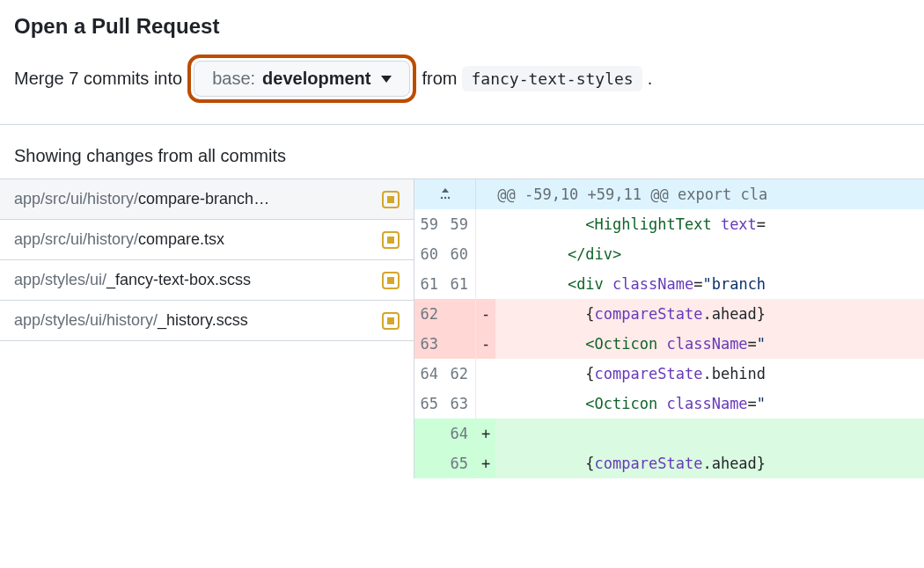  What do you see at coordinates (207, 321) in the screenshot?
I see `file-list-item: app/styles/ui/history/_history.scss` at bounding box center [207, 321].